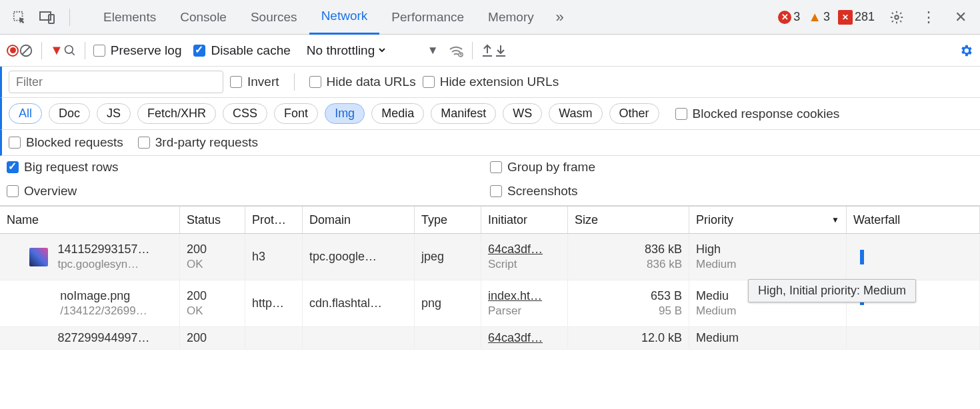 Image resolution: width=980 pixels, height=409 pixels. I want to click on settings-gear-icon, so click(966, 51).